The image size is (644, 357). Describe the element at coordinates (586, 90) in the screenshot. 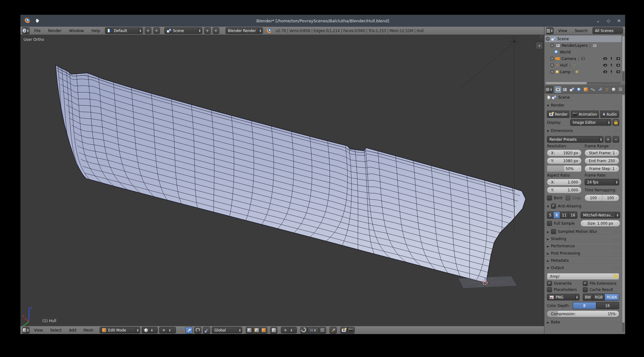

I see `tab-object` at that location.